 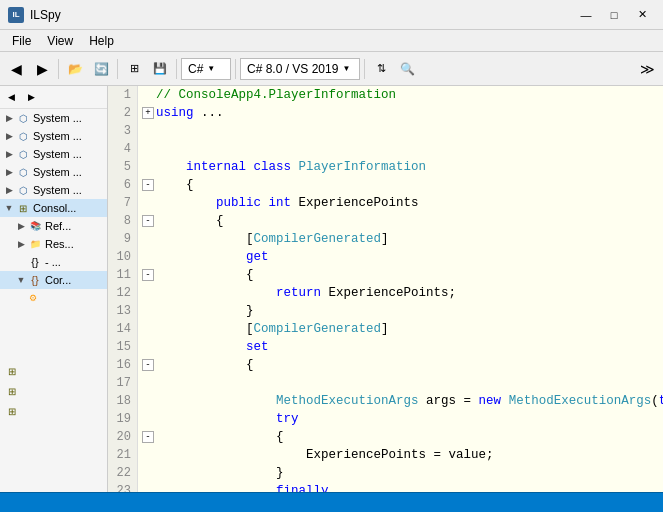 I want to click on language-dropdown: C# ▼, so click(x=206, y=69).